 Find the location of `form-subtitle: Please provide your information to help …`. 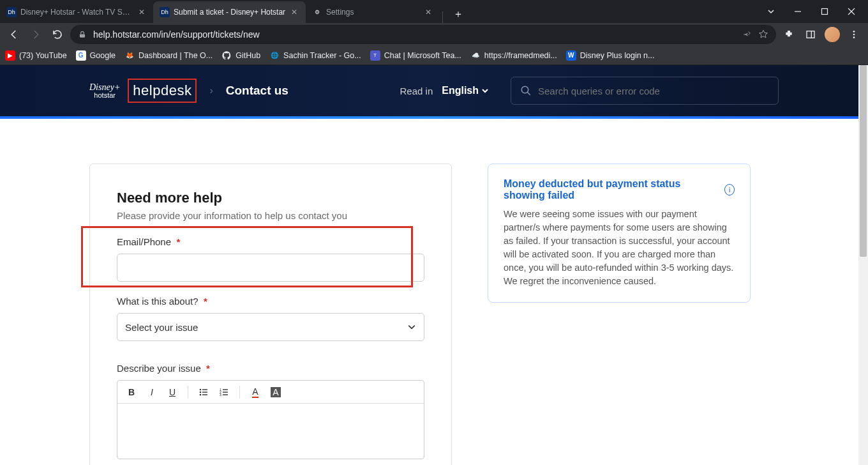

form-subtitle: Please provide your information to help … is located at coordinates (271, 216).